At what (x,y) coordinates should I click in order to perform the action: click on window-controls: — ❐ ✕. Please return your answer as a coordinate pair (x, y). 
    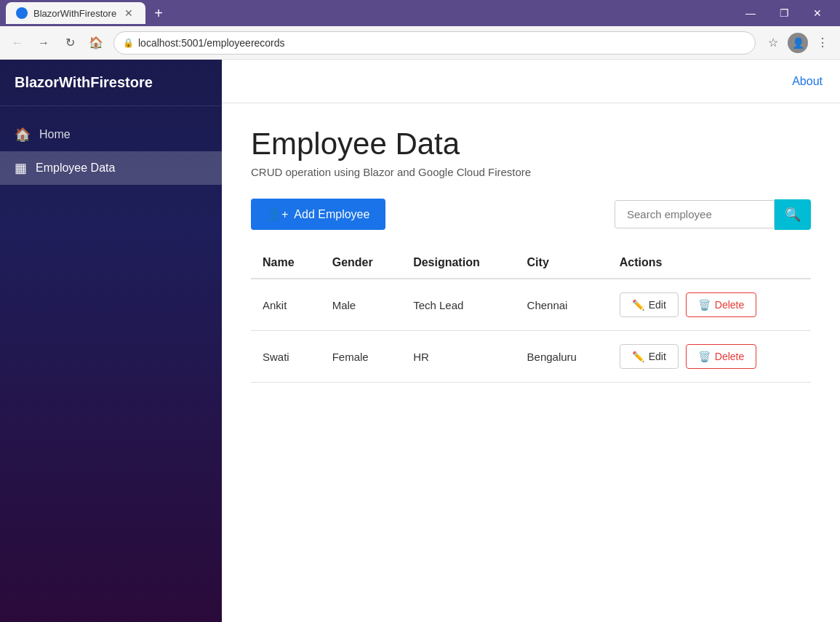
    Looking at the image, I should click on (784, 13).